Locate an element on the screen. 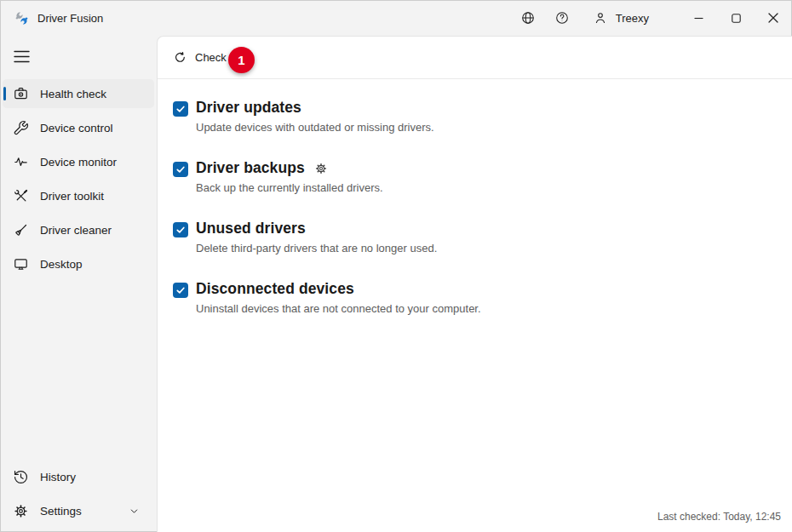  titlebar-left: Driver Fusion is located at coordinates (51, 19).